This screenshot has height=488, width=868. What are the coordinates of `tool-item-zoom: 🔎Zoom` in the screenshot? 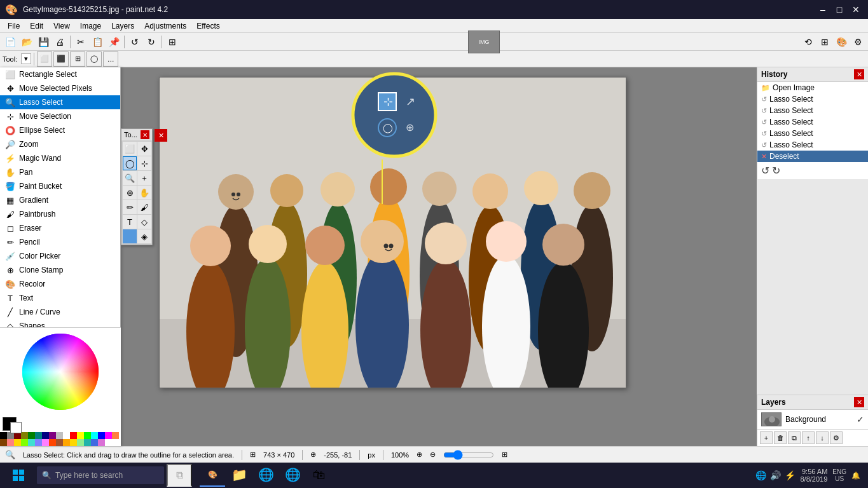 It's located at (60, 144).